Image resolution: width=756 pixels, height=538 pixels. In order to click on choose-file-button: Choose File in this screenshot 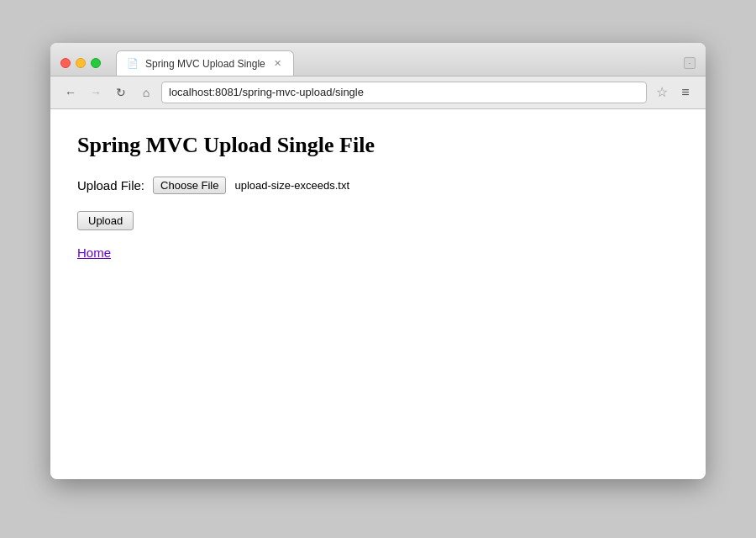, I will do `click(190, 185)`.